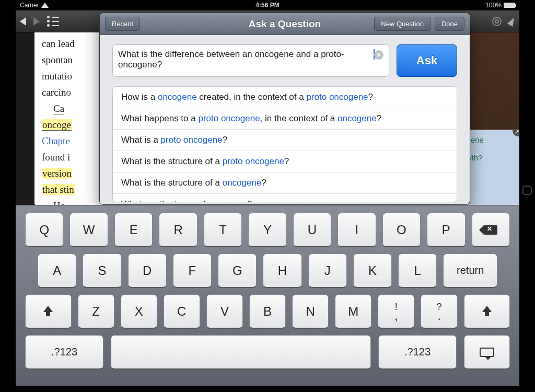 This screenshot has width=535, height=392. Describe the element at coordinates (396, 312) in the screenshot. I see `comma-key: !,` at that location.